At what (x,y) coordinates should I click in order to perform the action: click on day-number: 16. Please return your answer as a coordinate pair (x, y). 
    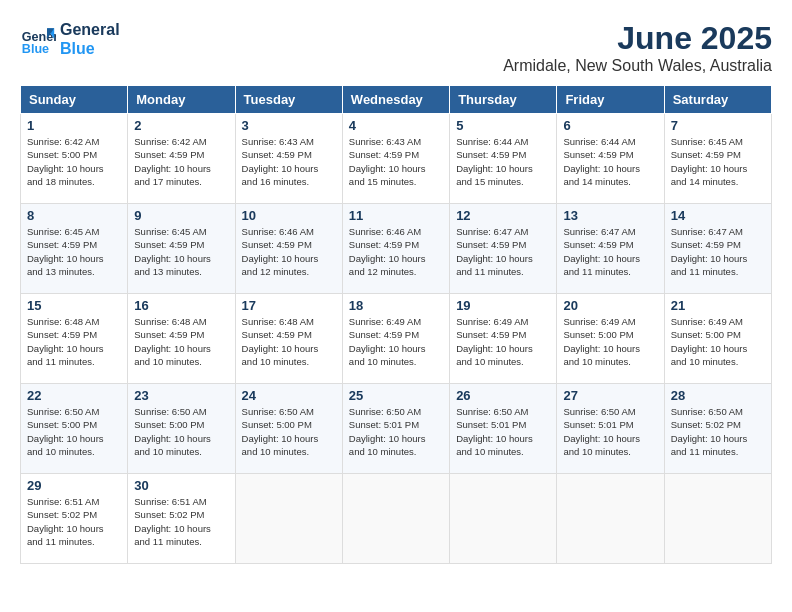
    Looking at the image, I should click on (181, 306).